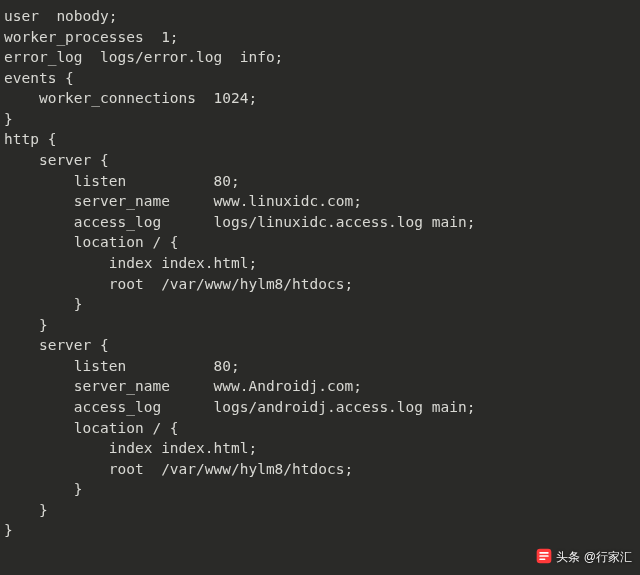 The height and width of the screenshot is (575, 640). Describe the element at coordinates (544, 558) in the screenshot. I see `toutiao-icon` at that location.